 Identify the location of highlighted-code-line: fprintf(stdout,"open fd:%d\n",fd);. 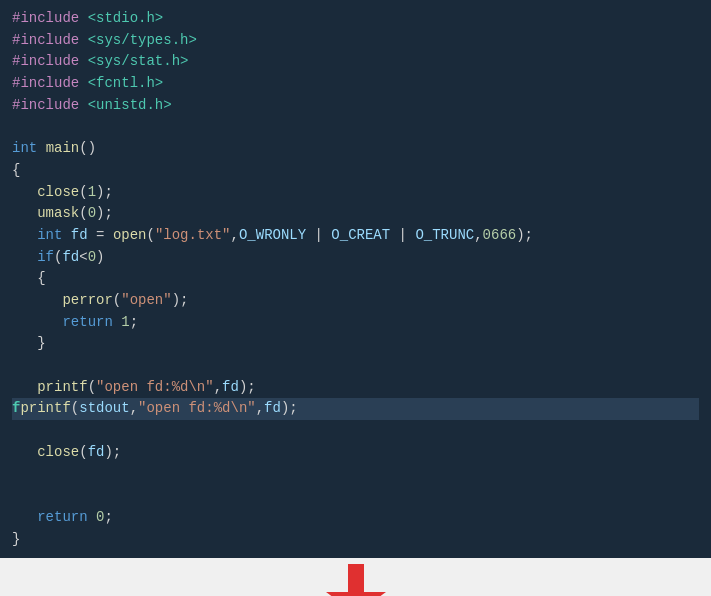
(356, 409).